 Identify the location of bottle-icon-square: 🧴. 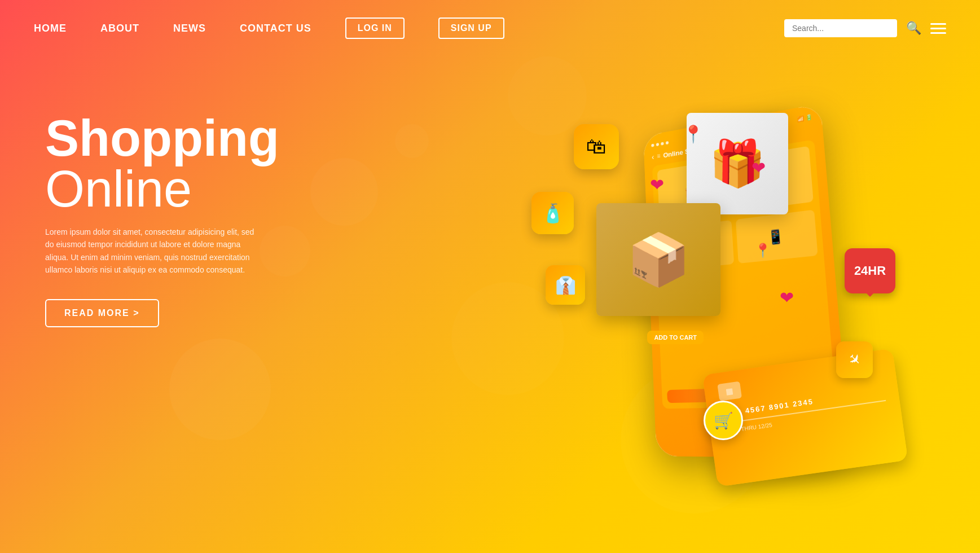
(553, 213).